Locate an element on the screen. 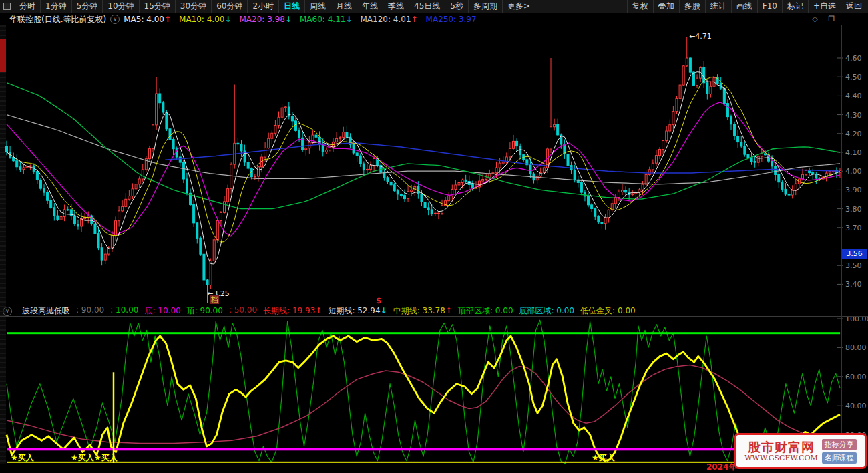 This screenshot has height=473, width=868. period-toolbar: 分时1分钟5分钟10分钟15分钟30分钟60分钟2小时日线周线月线年线季线45日… is located at coordinates (434, 7).